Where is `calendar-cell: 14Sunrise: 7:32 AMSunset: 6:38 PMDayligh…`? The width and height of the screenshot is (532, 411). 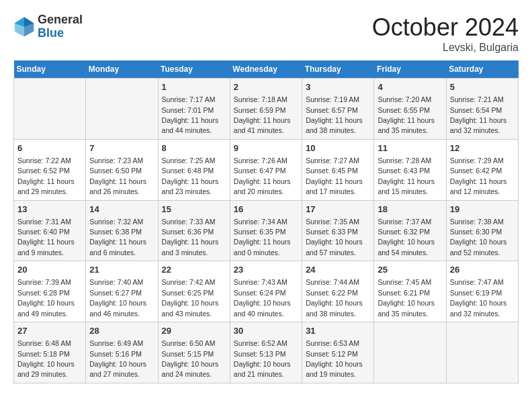 calendar-cell: 14Sunrise: 7:32 AMSunset: 6:38 PMDayligh… is located at coordinates (122, 231).